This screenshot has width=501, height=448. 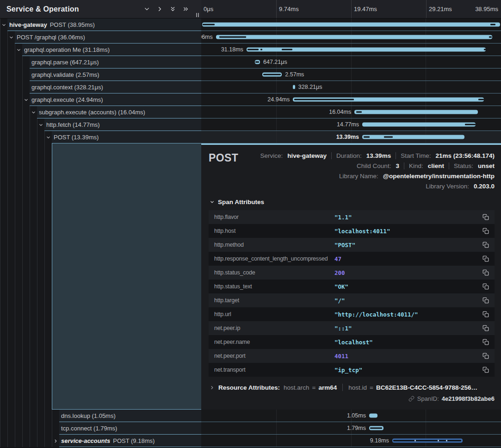 What do you see at coordinates (101, 75) in the screenshot?
I see `trace-row-left: graphql.validate (2.57ms)` at bounding box center [101, 75].